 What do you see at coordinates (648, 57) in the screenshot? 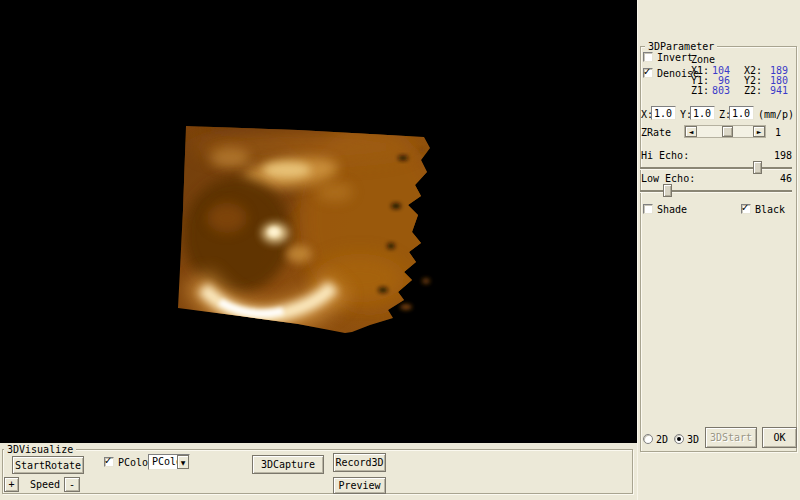
I see `invert-checkbox: ✓` at bounding box center [648, 57].